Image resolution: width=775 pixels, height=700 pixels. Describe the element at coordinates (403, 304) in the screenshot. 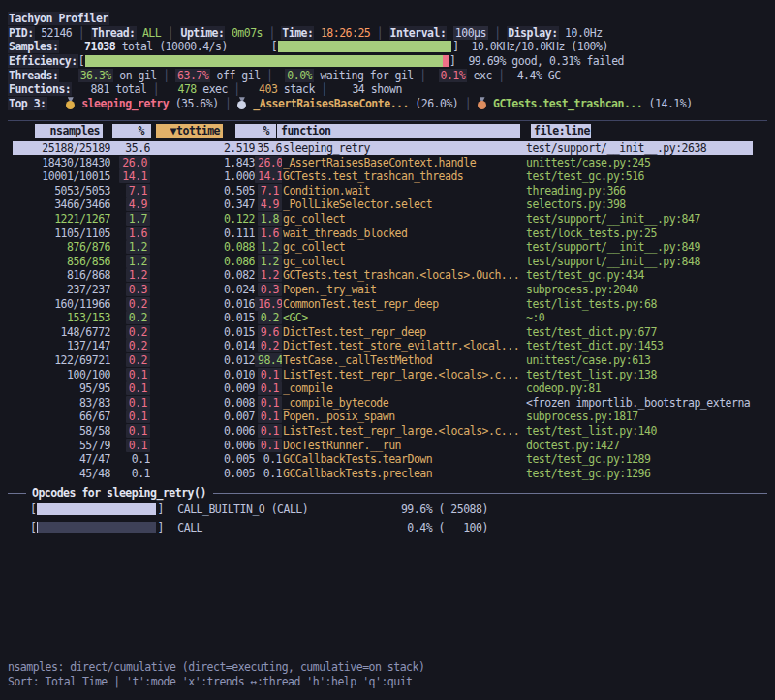

I see `cell-function: CommonTest.test_repr_deep` at that location.